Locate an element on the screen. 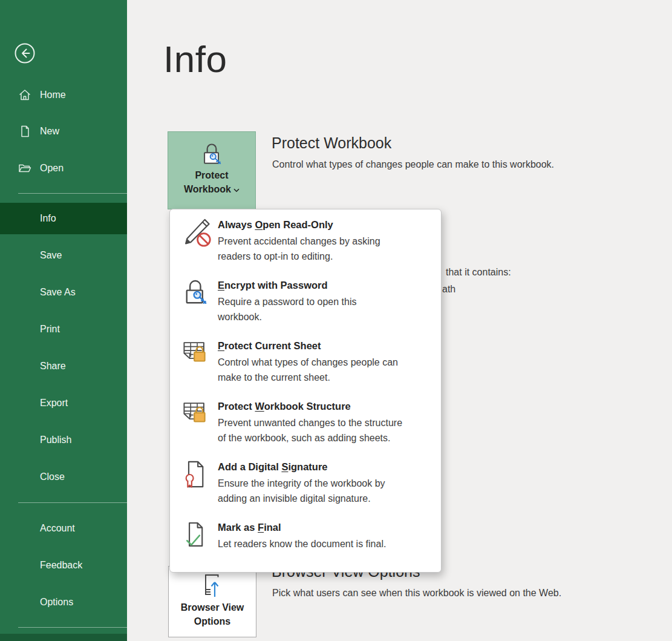 This screenshot has height=641, width=672. menu-item-description: Let readers know the document is final. is located at coordinates (324, 544).